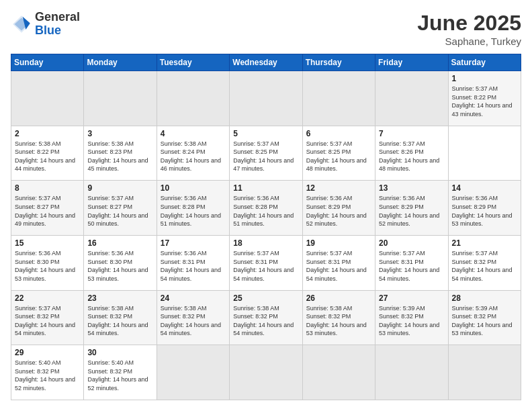 The width and height of the screenshot is (532, 411). Describe the element at coordinates (266, 134) in the screenshot. I see `day-number: 5` at that location.